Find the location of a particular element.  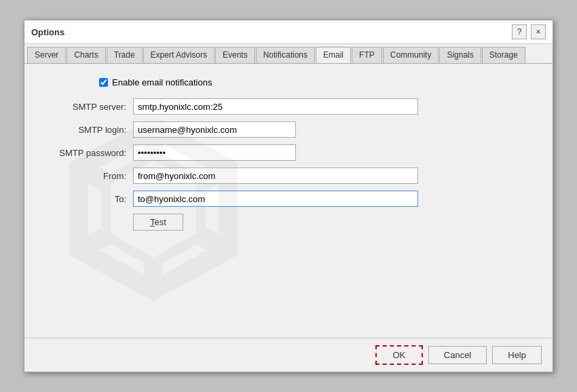

tab-email: Email is located at coordinates (333, 55).